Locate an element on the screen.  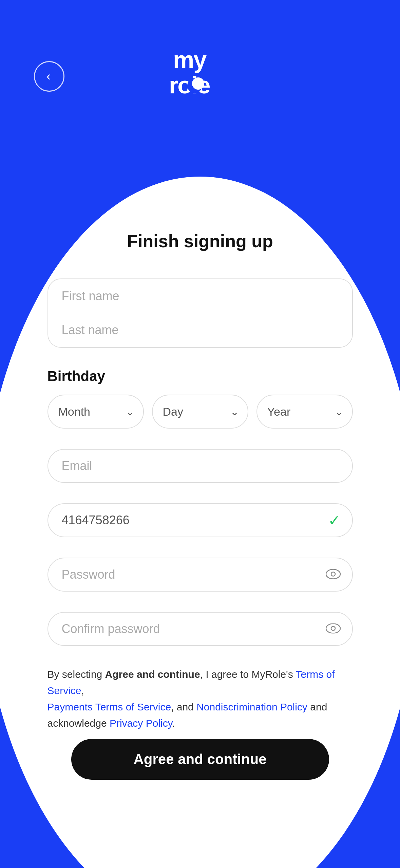
month-select: Month January February March April May J… is located at coordinates (96, 412).